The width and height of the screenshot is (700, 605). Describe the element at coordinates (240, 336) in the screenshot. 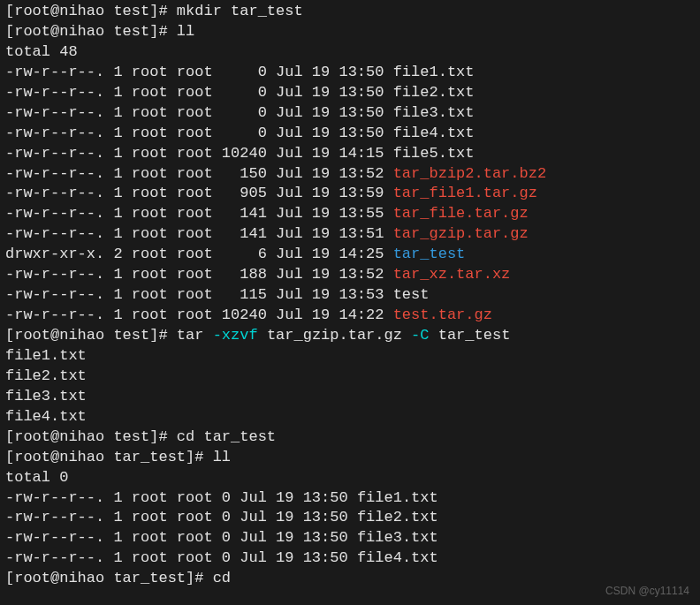

I see `tar-option: -xzvf` at that location.